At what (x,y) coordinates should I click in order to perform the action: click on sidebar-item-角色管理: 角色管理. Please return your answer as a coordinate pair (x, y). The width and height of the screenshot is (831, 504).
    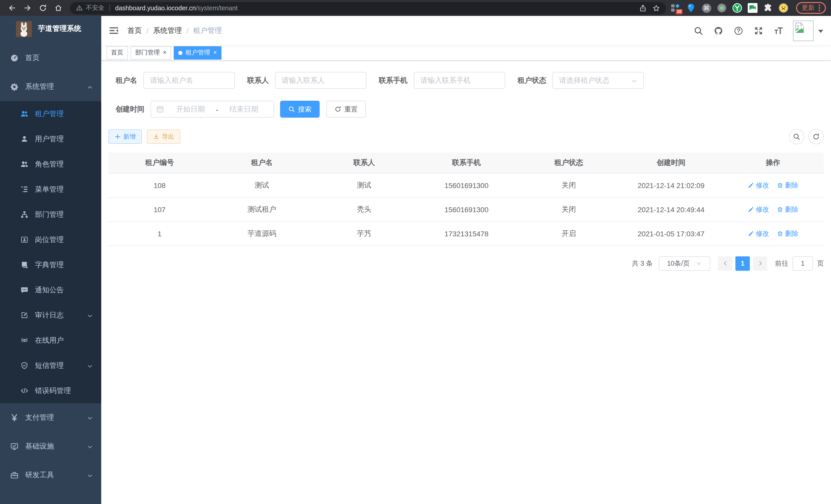
    Looking at the image, I should click on (51, 164).